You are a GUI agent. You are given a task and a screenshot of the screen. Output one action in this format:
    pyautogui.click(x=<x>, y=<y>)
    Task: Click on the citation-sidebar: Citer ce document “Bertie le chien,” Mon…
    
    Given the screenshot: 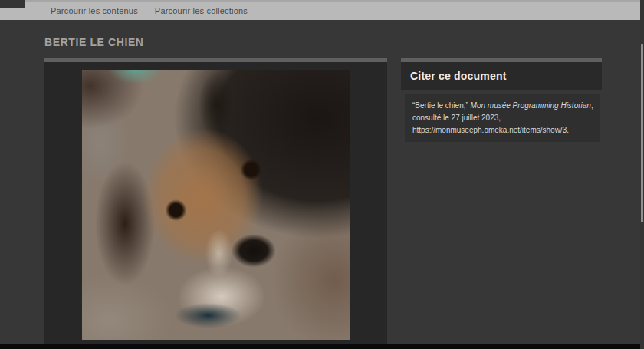 What is the action you would take?
    pyautogui.click(x=501, y=100)
    